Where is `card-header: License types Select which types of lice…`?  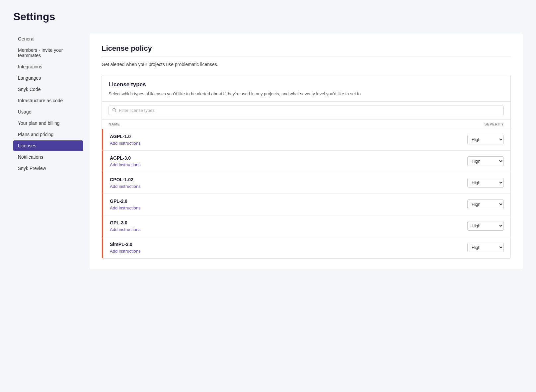 card-header: License types Select which types of lice… is located at coordinates (306, 88).